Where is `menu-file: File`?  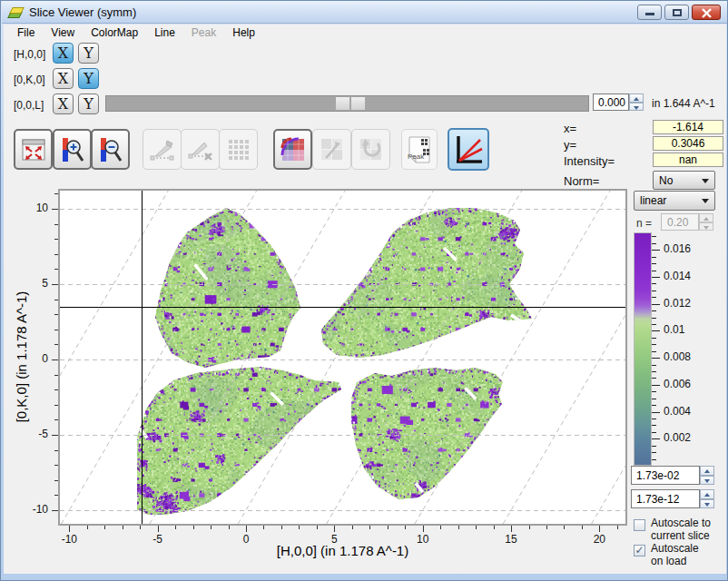 menu-file: File is located at coordinates (25, 33).